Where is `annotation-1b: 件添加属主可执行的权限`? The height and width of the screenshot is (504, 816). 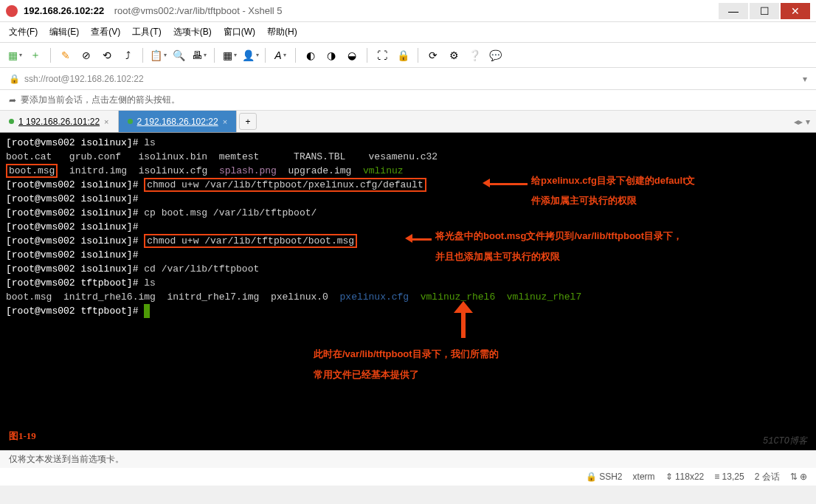
annotation-1b: 件添加属主可执行的权限 is located at coordinates (584, 201).